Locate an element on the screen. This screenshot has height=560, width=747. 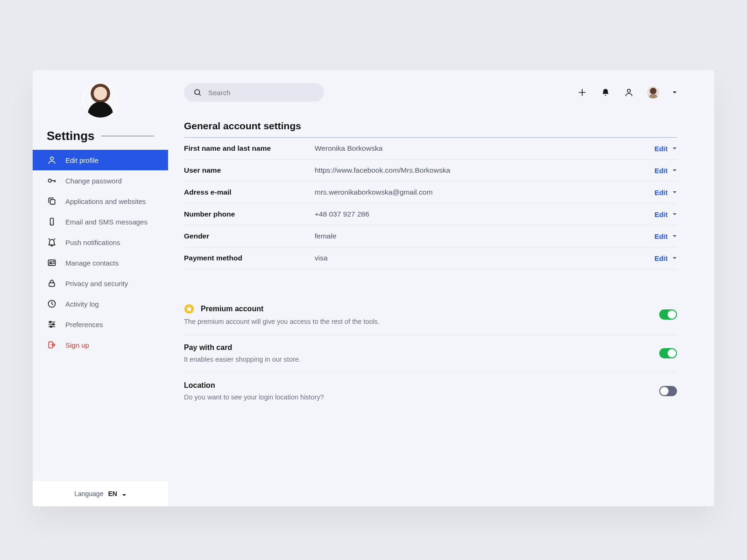
setting-row-payment: Payment method visa Edit is located at coordinates (430, 259).